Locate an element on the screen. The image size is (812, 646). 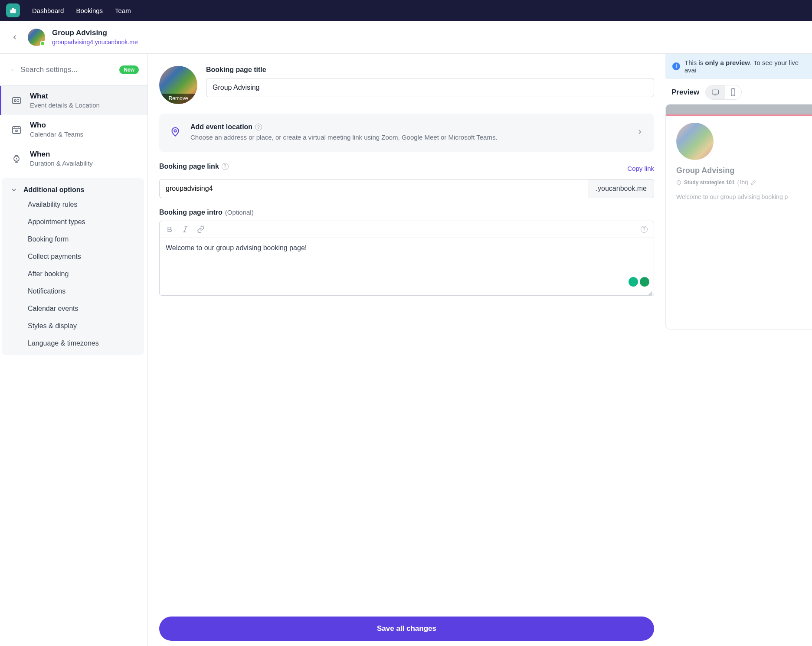
card-icon is located at coordinates (16, 101).